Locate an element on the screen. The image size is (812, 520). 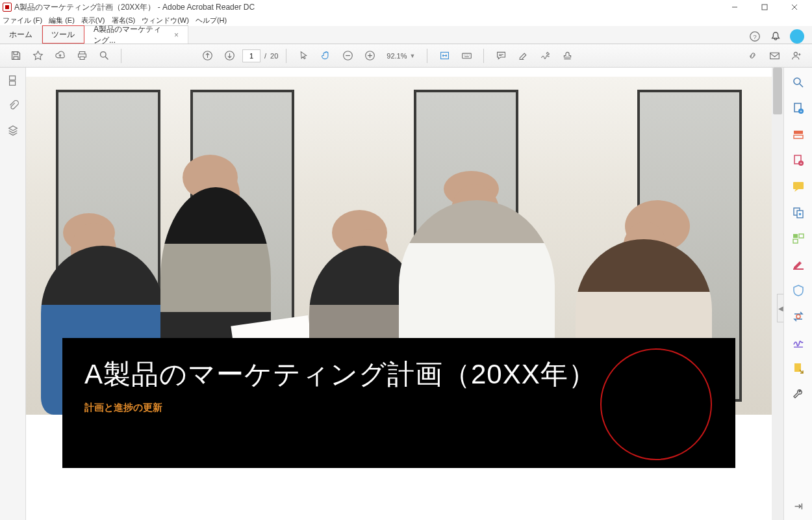
mail-icon is located at coordinates (774, 56).